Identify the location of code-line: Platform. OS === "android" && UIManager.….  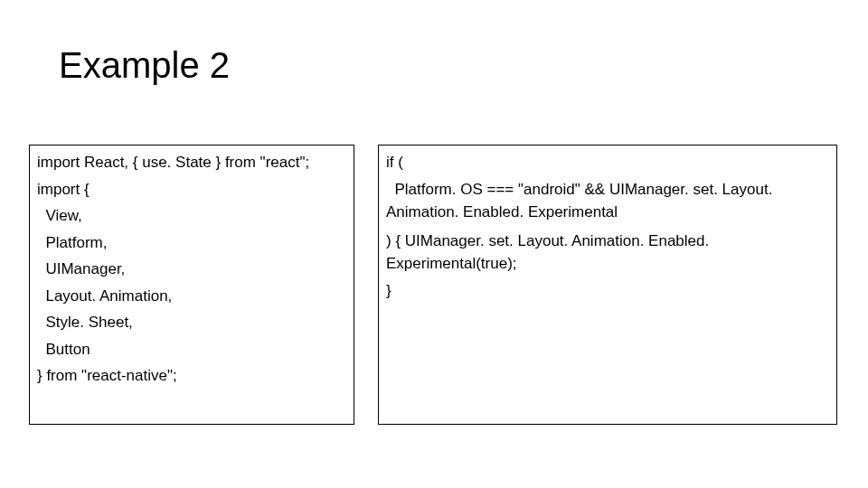
(608, 201).